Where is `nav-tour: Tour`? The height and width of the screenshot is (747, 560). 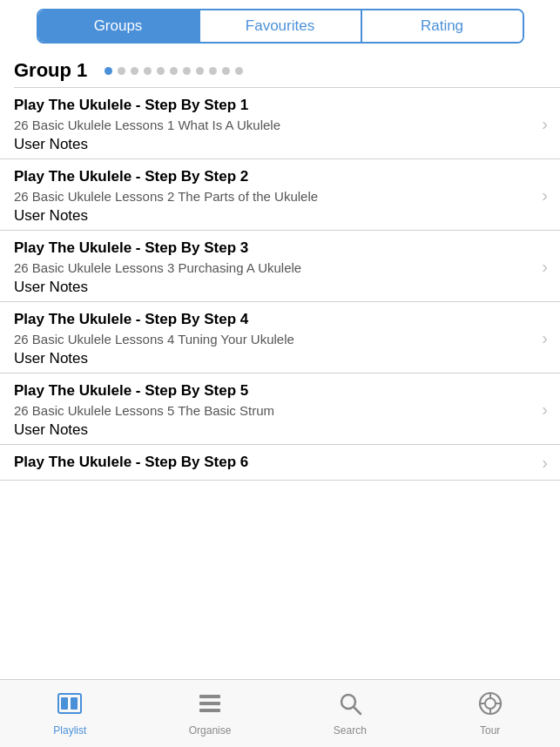 nav-tour: Tour is located at coordinates (489, 714).